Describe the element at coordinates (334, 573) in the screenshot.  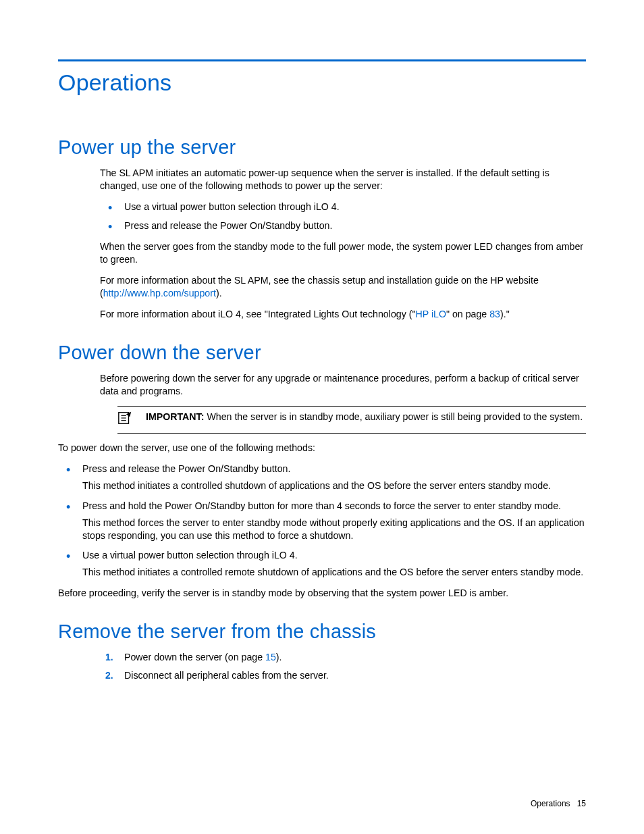
I see `list-item-sub: This method initiates a controlled remot…` at that location.